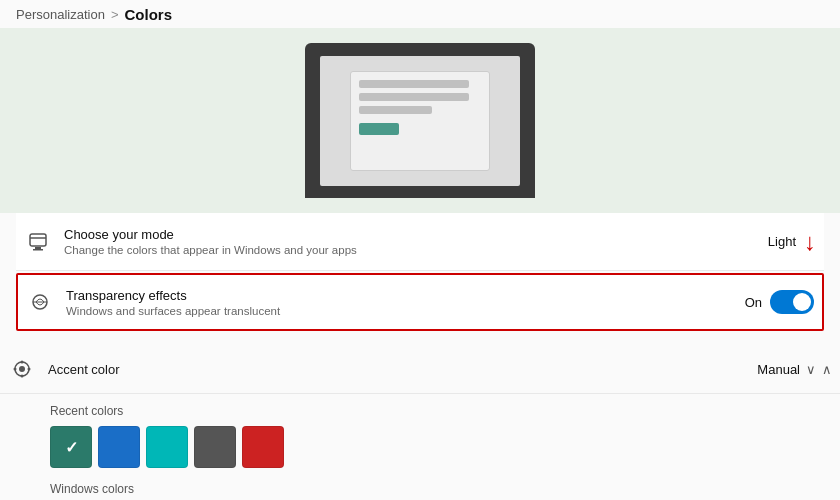 Image resolution: width=840 pixels, height=500 pixels. I want to click on choose-mode-control: Light ↓, so click(792, 242).